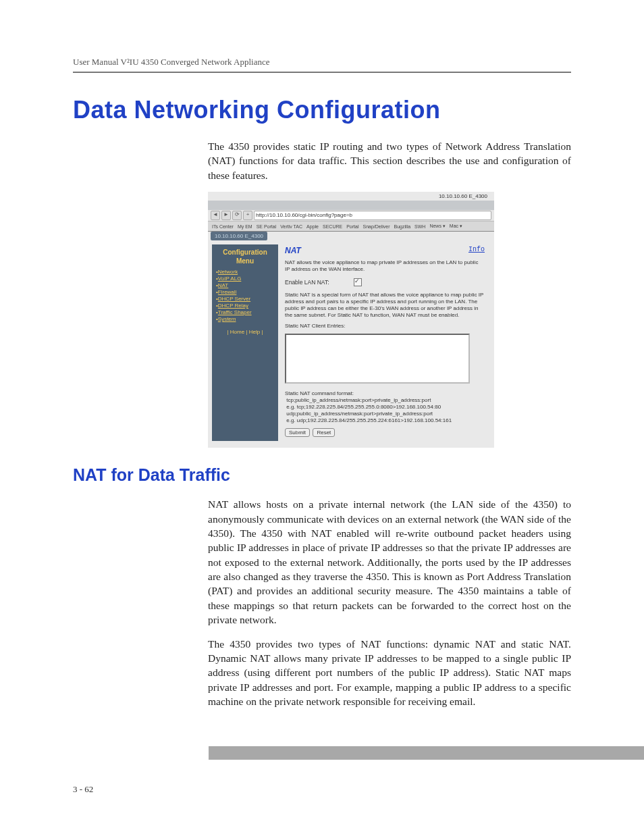  I want to click on static-nat-entries-textarea, so click(377, 359).